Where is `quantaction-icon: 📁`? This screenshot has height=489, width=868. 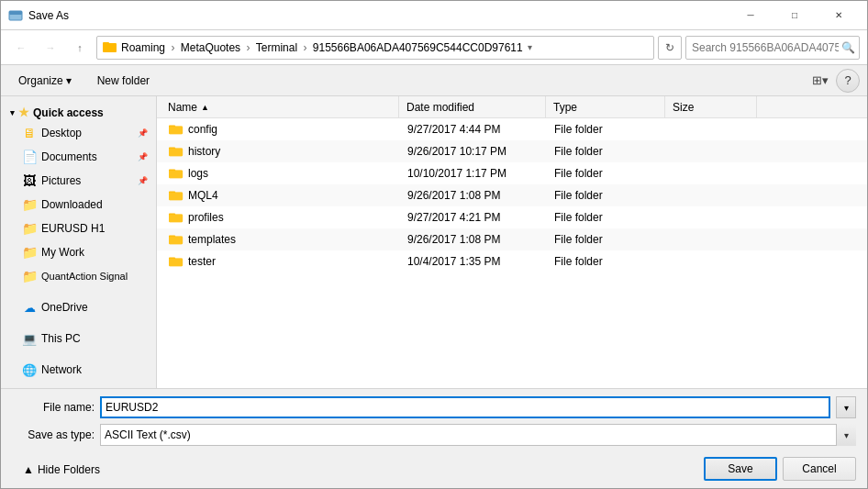
quantaction-icon: 📁 is located at coordinates (29, 276).